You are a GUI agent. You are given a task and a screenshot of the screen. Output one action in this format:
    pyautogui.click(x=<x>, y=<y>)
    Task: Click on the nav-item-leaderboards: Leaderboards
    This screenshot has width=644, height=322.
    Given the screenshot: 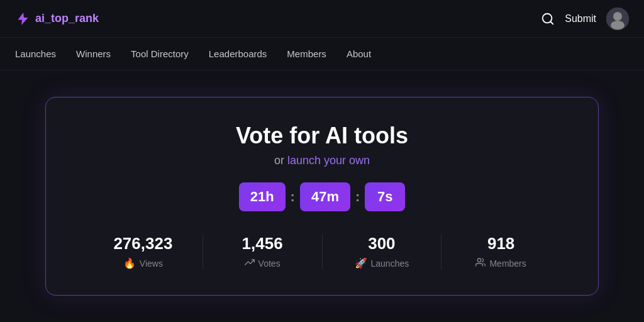 What is the action you would take?
    pyautogui.click(x=238, y=54)
    